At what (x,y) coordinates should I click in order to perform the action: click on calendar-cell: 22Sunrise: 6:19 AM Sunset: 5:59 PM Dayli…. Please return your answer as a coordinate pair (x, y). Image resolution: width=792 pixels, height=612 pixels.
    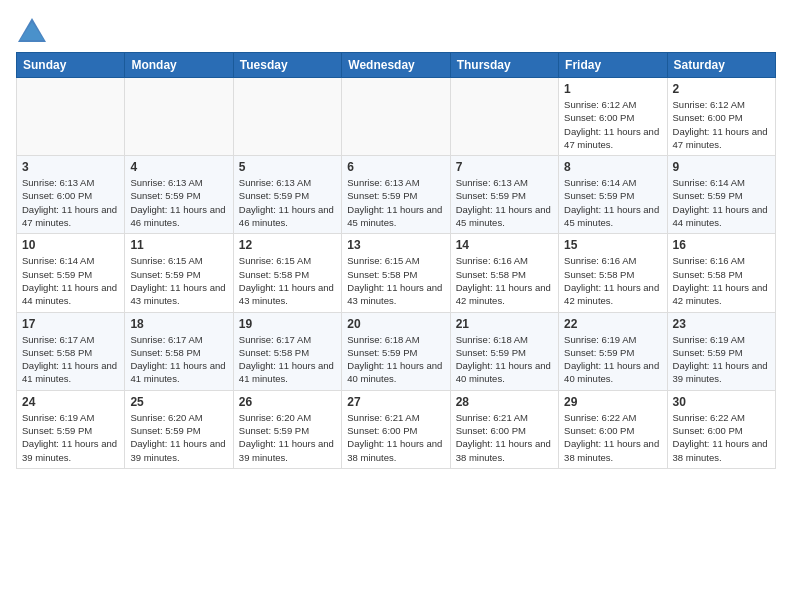
    Looking at the image, I should click on (613, 351).